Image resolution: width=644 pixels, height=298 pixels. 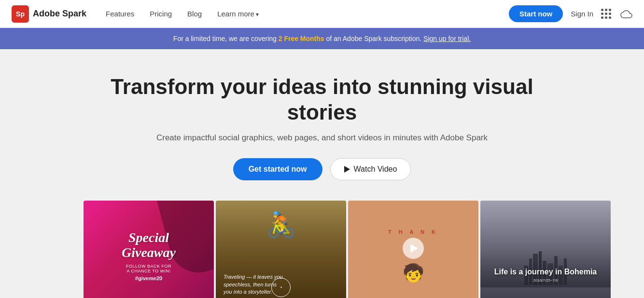 I want to click on start-now-button: Start now, so click(x=536, y=14).